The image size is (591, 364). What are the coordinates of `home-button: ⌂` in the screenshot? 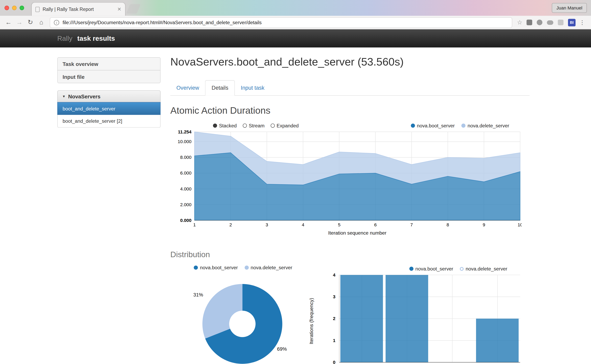 It's located at (41, 22).